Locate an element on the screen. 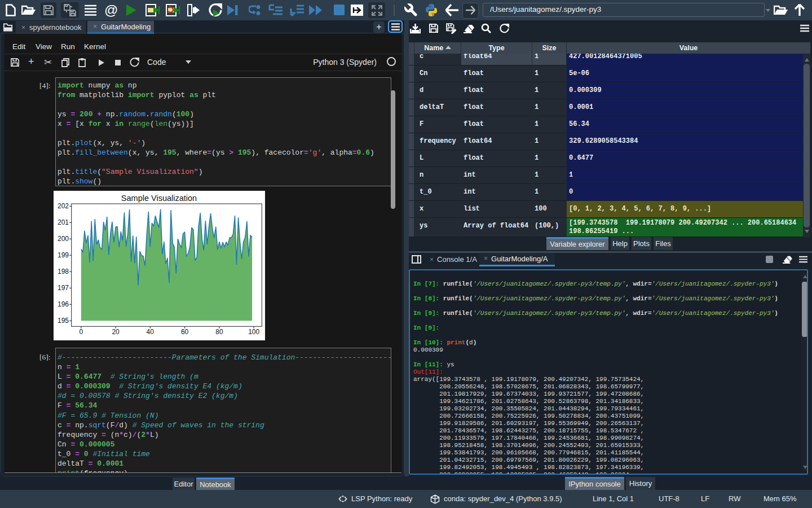 This screenshot has width=812, height=508. svg-text: 201 is located at coordinates (63, 222).